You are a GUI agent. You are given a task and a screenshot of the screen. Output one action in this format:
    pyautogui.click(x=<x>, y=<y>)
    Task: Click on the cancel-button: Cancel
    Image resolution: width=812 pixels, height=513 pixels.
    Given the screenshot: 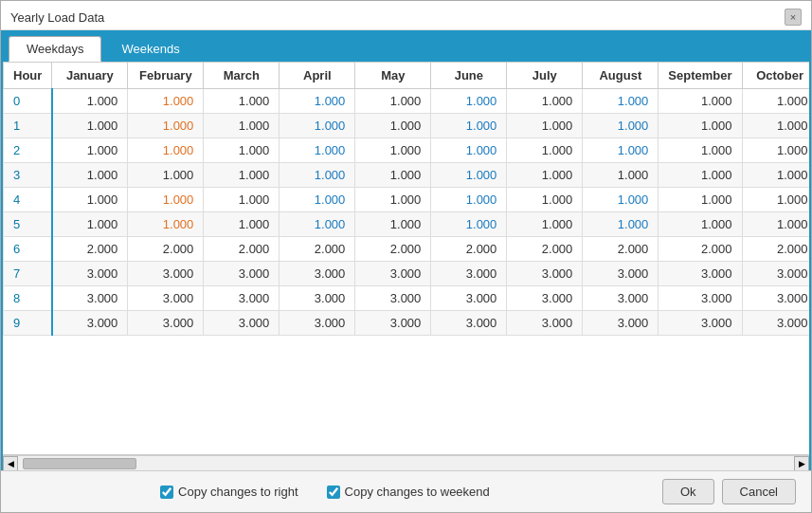 What is the action you would take?
    pyautogui.click(x=759, y=491)
    